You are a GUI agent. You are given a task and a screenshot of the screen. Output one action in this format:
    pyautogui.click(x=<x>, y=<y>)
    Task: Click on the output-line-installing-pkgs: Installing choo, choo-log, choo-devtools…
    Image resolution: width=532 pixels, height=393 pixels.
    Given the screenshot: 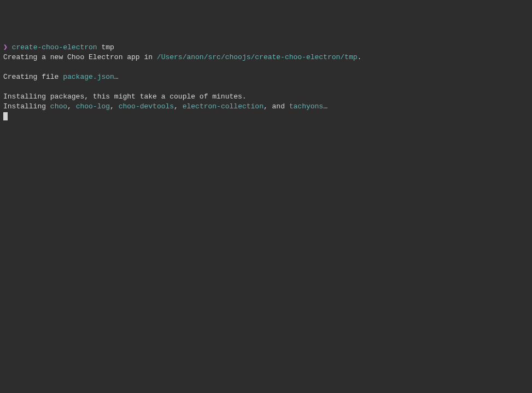 What is the action you would take?
    pyautogui.click(x=266, y=107)
    